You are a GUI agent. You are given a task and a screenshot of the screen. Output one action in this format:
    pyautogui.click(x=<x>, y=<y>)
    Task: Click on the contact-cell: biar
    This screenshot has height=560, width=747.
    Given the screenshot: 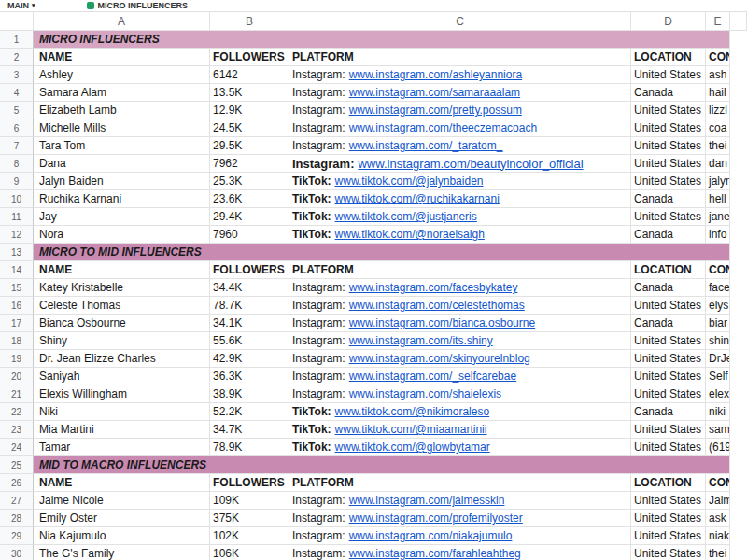 What is the action you would take?
    pyautogui.click(x=718, y=323)
    